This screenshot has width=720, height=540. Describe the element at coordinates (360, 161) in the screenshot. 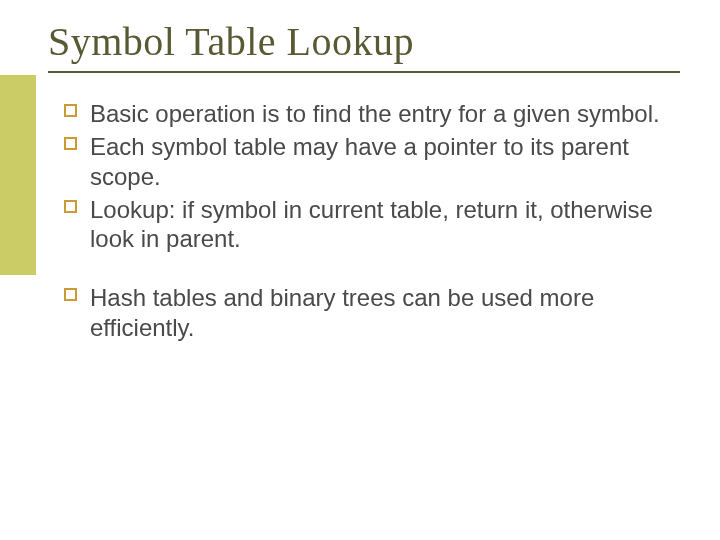

I see `bullet-text: Each symbol table may have a pointer to …` at that location.